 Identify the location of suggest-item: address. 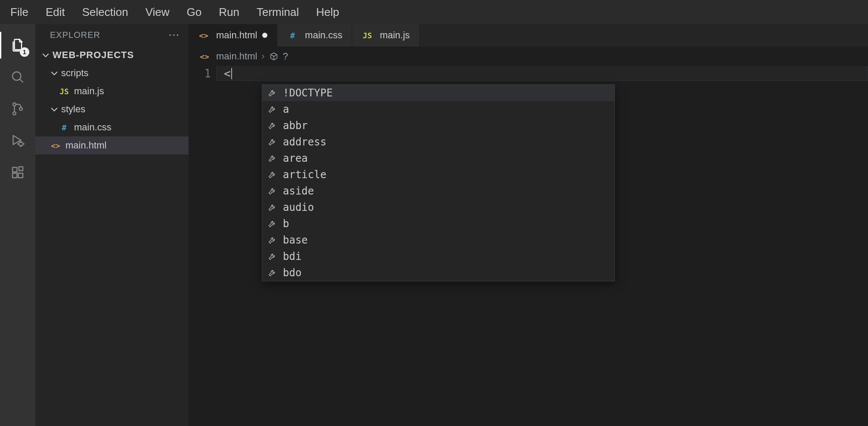
(438, 142).